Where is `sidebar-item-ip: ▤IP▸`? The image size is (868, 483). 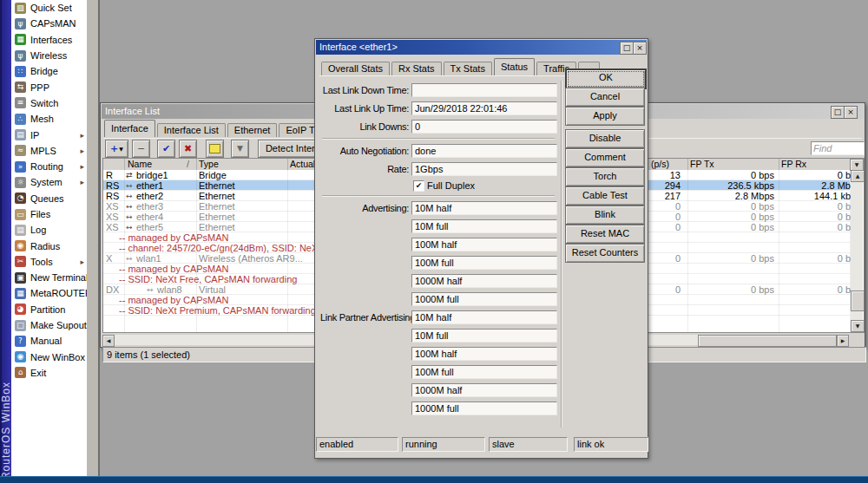 sidebar-item-ip: ▤IP▸ is located at coordinates (49, 134).